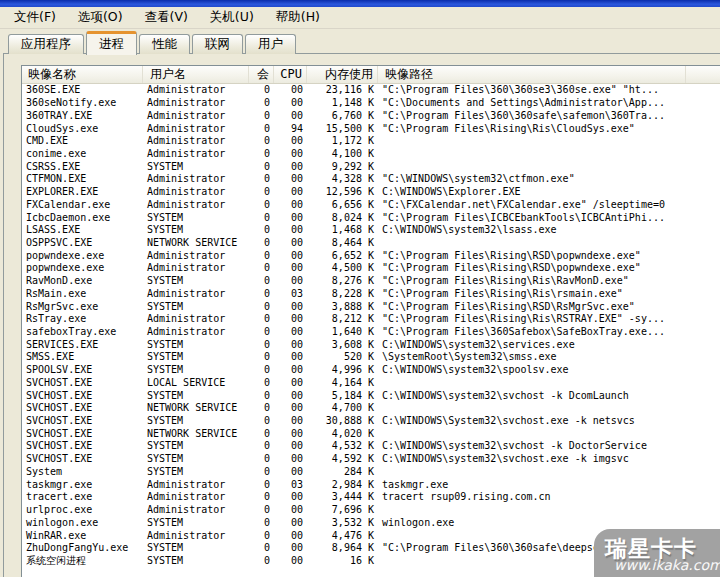 Image resolution: width=720 pixels, height=577 pixels. Describe the element at coordinates (46, 44) in the screenshot. I see `tab-applications: 应用程序` at that location.